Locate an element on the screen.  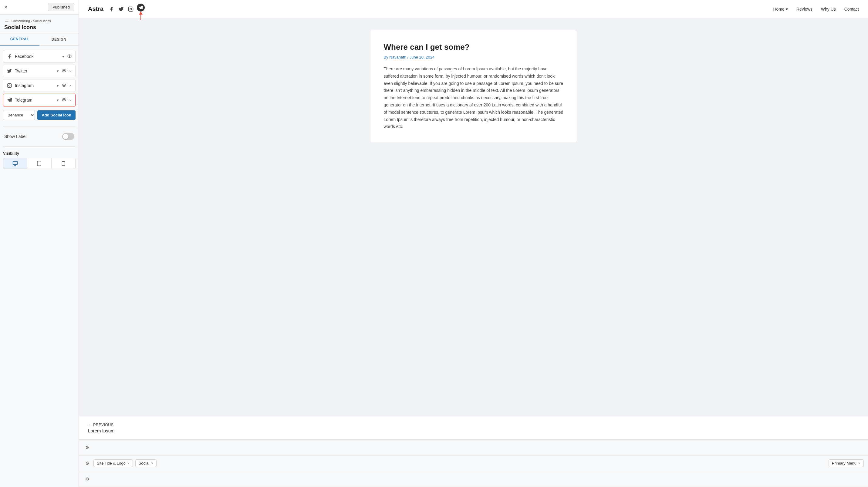
top-bar: × Published is located at coordinates (39, 7).